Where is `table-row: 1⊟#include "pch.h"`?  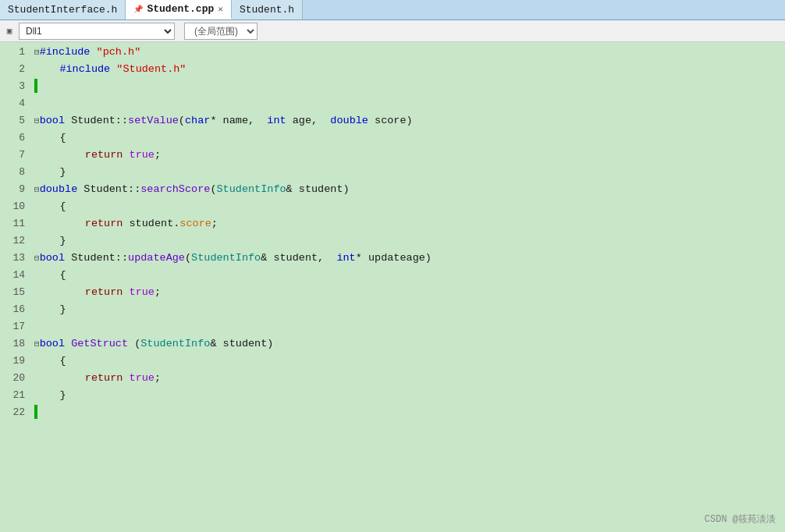 table-row: 1⊟#include "pch.h" is located at coordinates (392, 52).